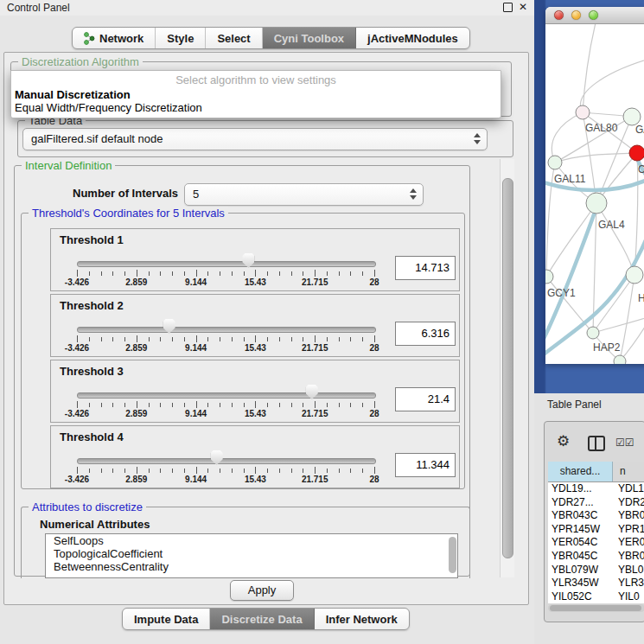 Image resolution: width=644 pixels, height=644 pixels. Describe the element at coordinates (581, 571) in the screenshot. I see `table-cell: YBL079W` at that location.